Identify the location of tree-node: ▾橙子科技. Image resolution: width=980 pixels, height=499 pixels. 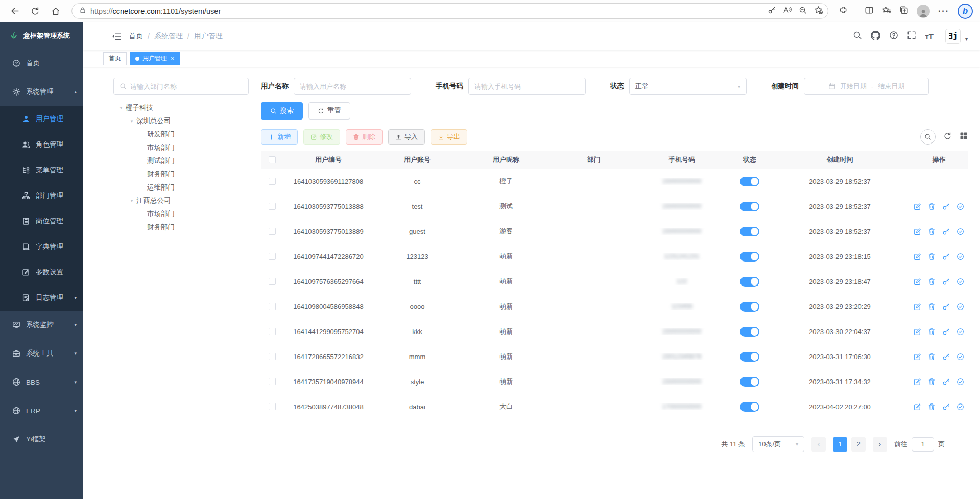
(181, 108).